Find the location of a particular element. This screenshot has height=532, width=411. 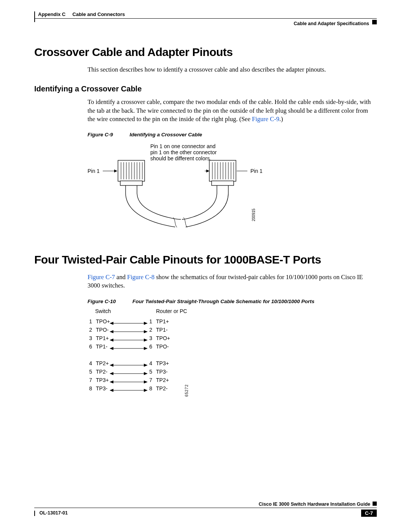

figure-c9-artno: 200915 is located at coordinates (253, 215).